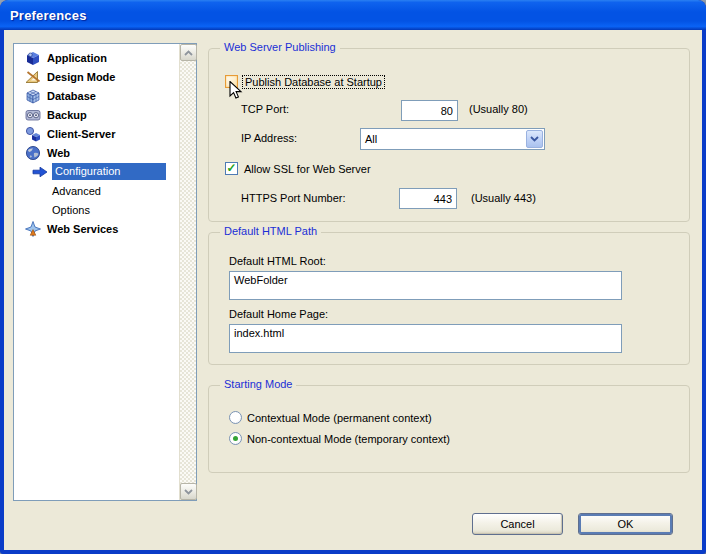 The image size is (706, 554). I want to click on scroll-down-button, so click(188, 492).